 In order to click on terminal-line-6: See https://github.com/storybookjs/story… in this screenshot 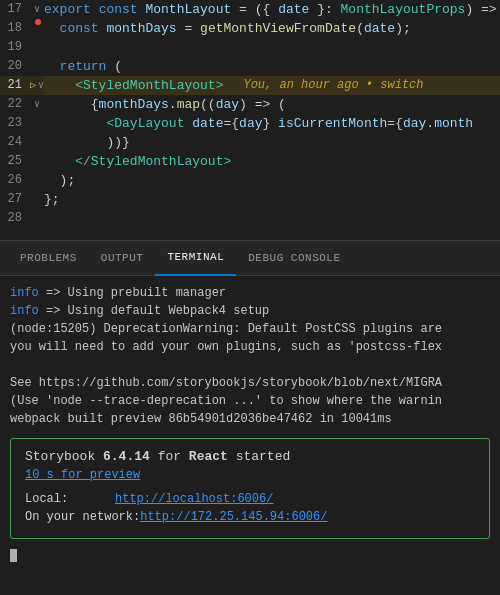, I will do `click(250, 383)`.